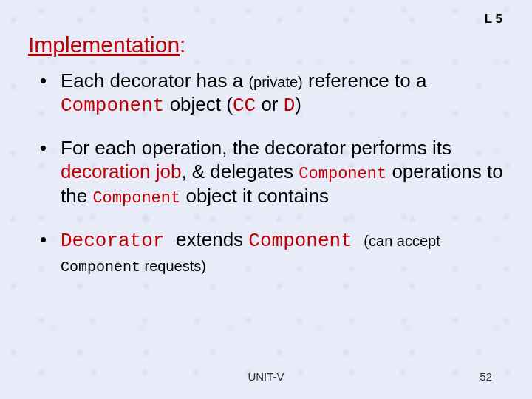  I want to click on b2-component-2: Component, so click(136, 198).